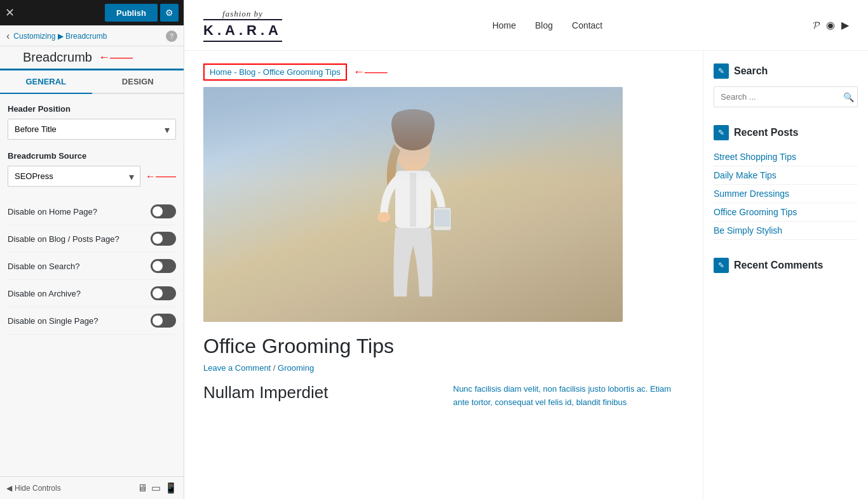 This screenshot has height=499, width=868. What do you see at coordinates (92, 212) in the screenshot?
I see `toggle-homepage: Disable on Home Page?` at bounding box center [92, 212].